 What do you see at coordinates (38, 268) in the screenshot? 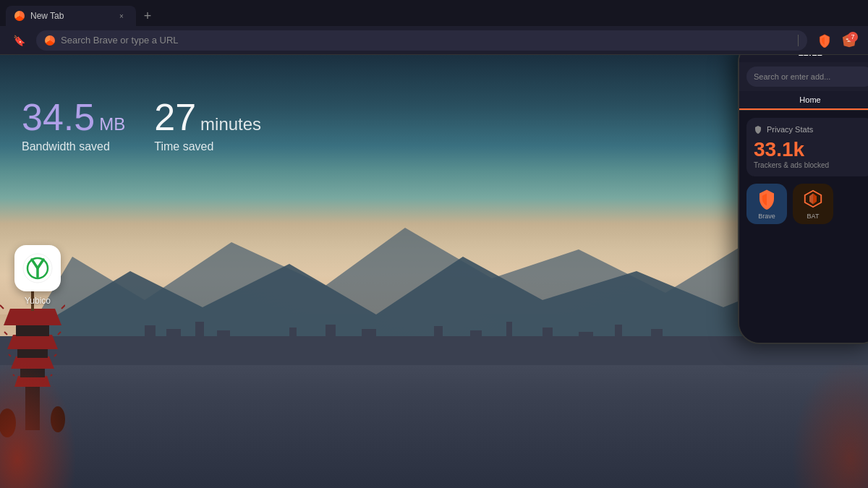
I see `yubico-logo-svg` at bounding box center [38, 268].